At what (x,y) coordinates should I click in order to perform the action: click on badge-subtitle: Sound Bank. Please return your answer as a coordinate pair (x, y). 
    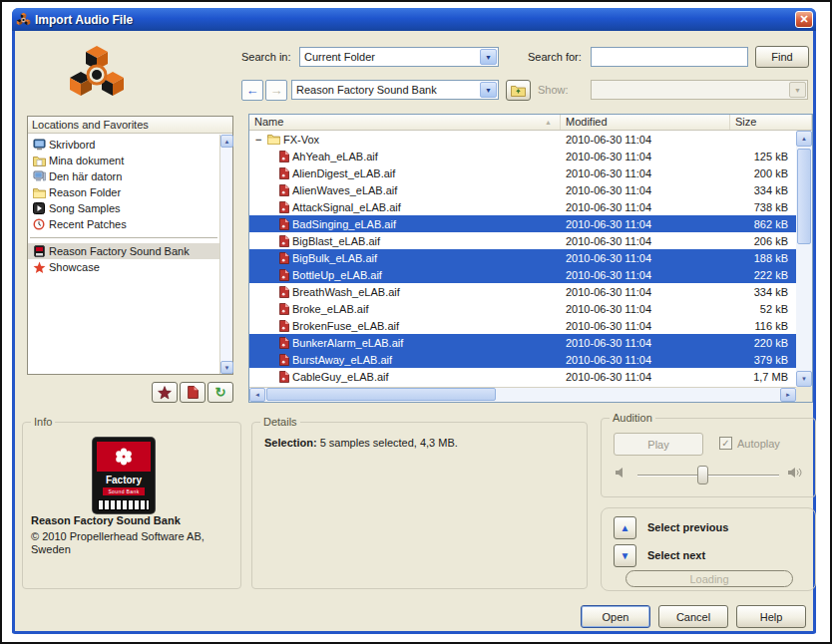
    Looking at the image, I should click on (124, 491).